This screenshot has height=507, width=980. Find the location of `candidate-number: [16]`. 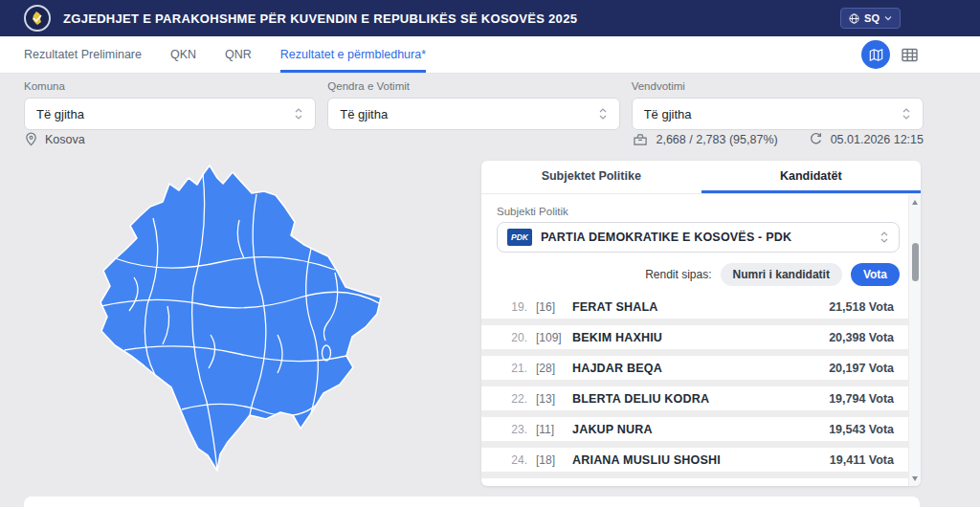

candidate-number: [16] is located at coordinates (554, 307).